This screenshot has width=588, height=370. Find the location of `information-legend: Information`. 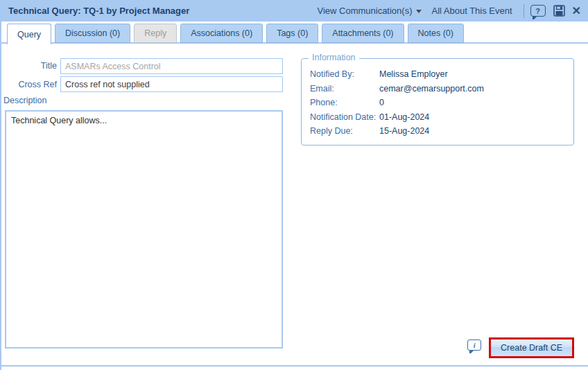

information-legend: Information is located at coordinates (334, 58).